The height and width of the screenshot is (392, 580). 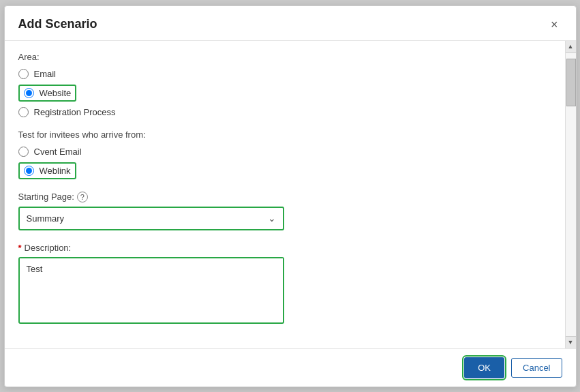 I want to click on ok-button: OK, so click(x=484, y=368).